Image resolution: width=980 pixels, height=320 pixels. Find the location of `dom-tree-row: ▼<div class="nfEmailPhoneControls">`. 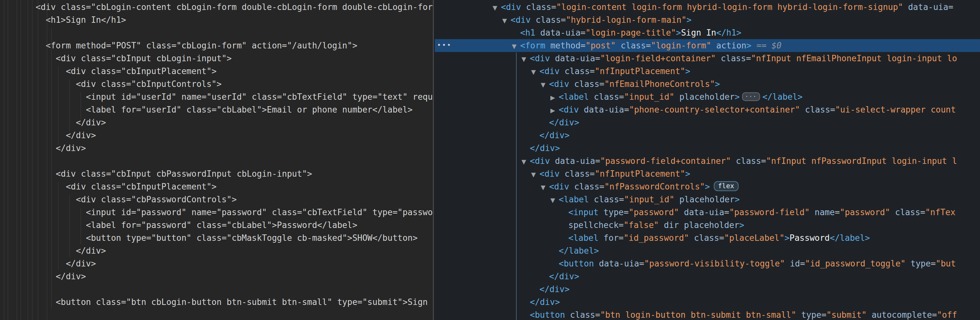

dom-tree-row: ▼<div class="nfEmailPhoneControls"> is located at coordinates (708, 84).